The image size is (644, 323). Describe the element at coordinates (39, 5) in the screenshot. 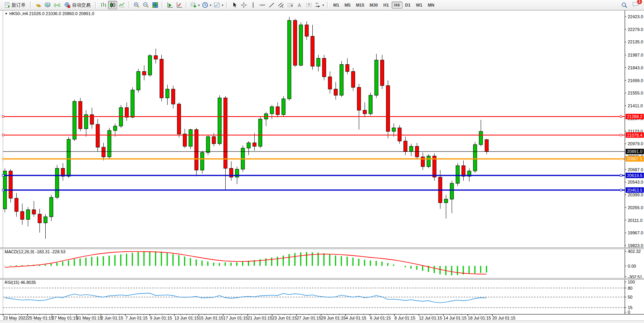

I see `gold-bars-icon` at that location.